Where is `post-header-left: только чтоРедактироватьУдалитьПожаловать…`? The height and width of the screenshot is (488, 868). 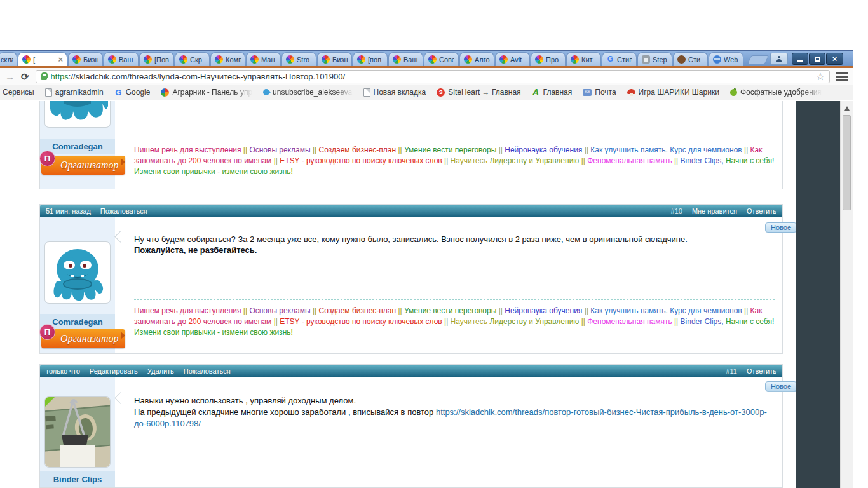
post-header-left: только чтоРедактироватьУдалитьПожаловать… is located at coordinates (139, 371).